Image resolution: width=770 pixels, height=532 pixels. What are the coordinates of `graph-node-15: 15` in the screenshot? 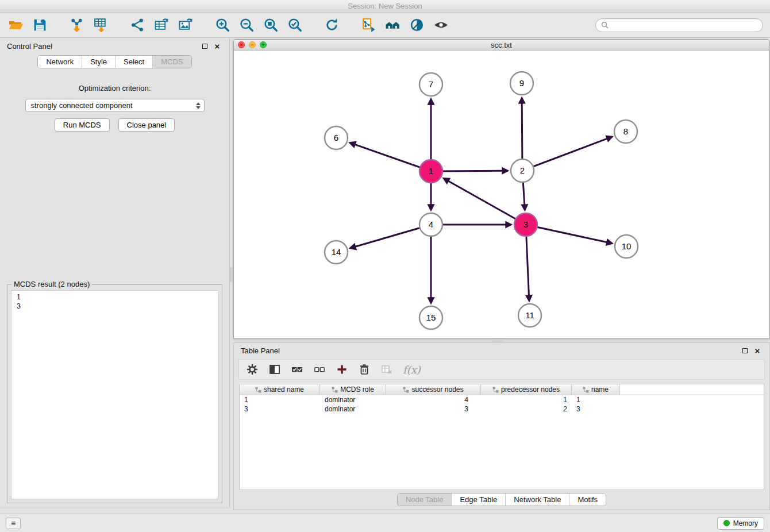 It's located at (431, 318).